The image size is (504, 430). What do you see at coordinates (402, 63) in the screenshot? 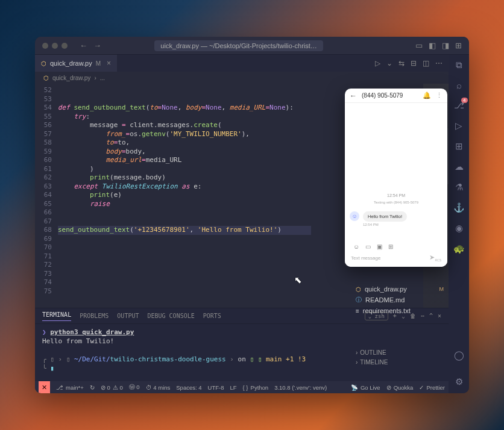
I see `compare-icon: ⇆` at bounding box center [402, 63].